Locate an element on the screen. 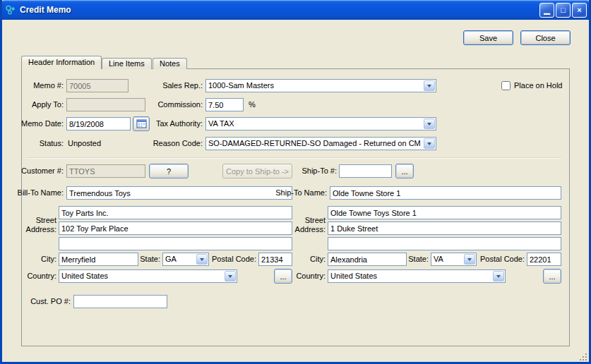  ship-to-city-input is located at coordinates (367, 260).